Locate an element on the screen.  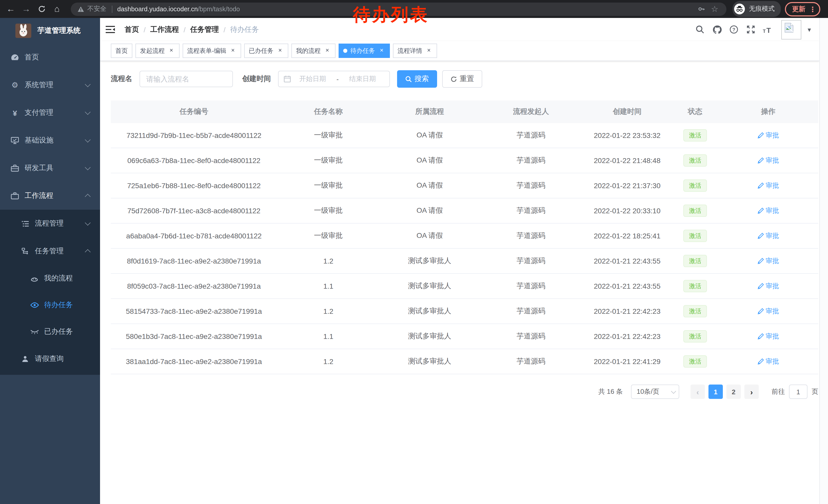
tab-done-tasks: 已办任务 × is located at coordinates (266, 51).